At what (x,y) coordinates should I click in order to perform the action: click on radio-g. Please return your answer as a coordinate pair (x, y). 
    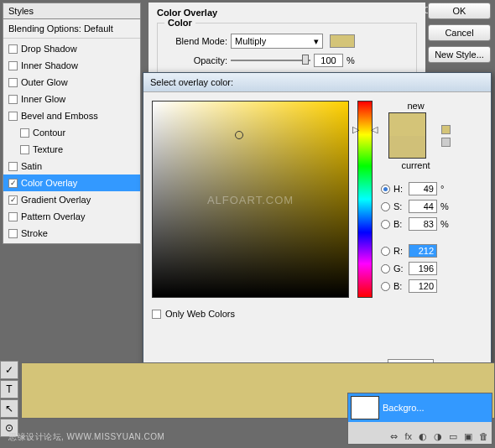
    Looking at the image, I should click on (386, 268).